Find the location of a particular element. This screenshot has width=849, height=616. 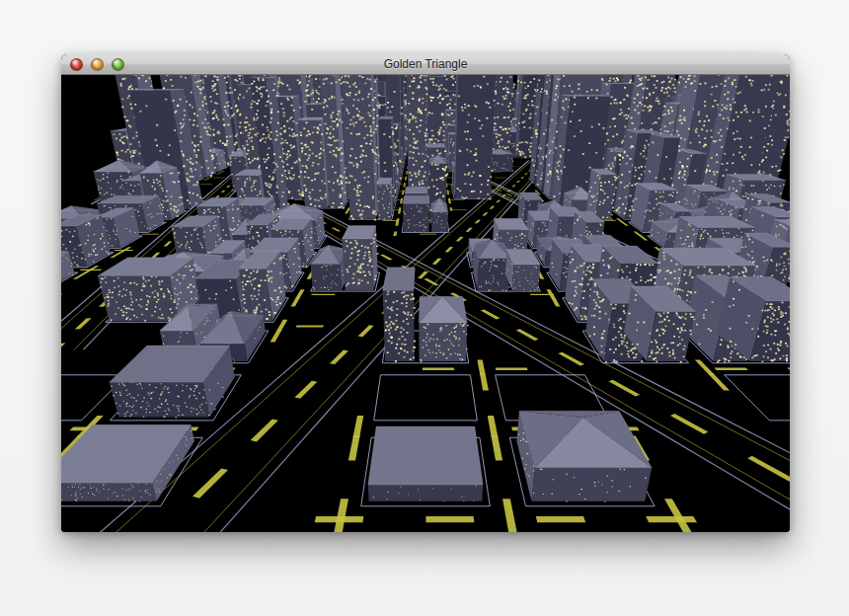

window-controls is located at coordinates (97, 64).